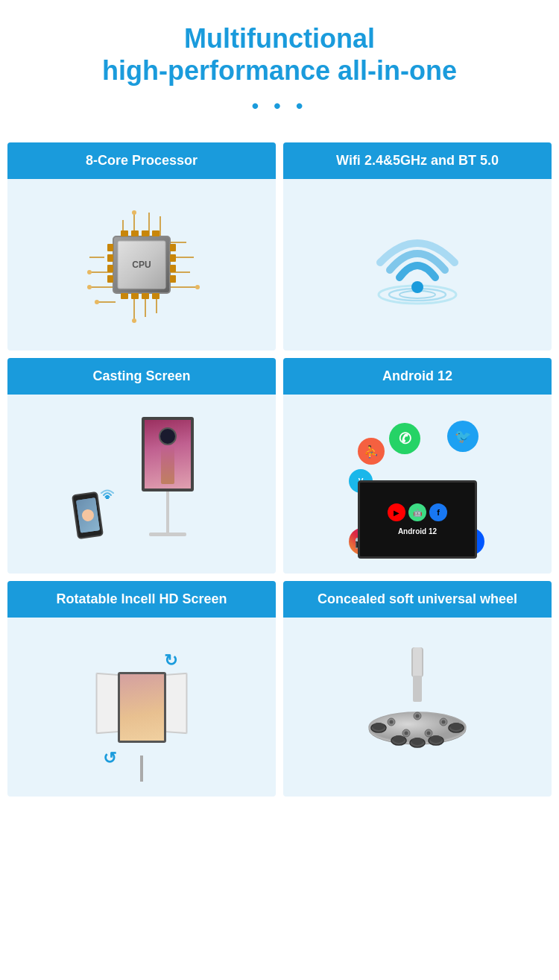 This screenshot has width=559, height=980. Describe the element at coordinates (142, 484) in the screenshot. I see `card-casting-body` at that location.